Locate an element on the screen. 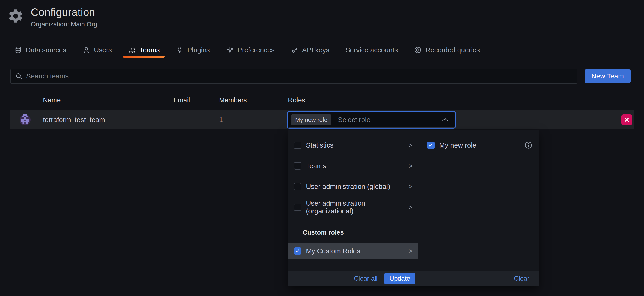 Image resolution: width=644 pixels, height=296 pixels. tab-api-keys: API keys is located at coordinates (310, 50).